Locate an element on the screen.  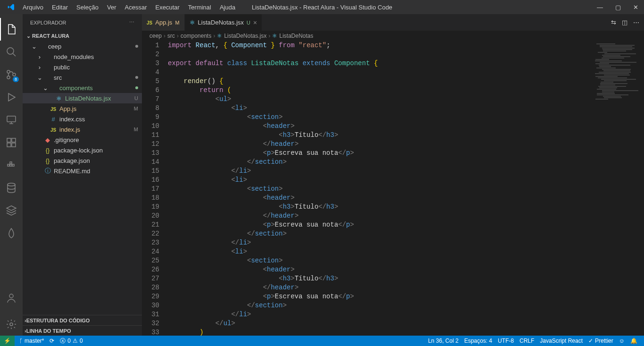
outline-header: › Estrutura do Código is located at coordinates (82, 320).